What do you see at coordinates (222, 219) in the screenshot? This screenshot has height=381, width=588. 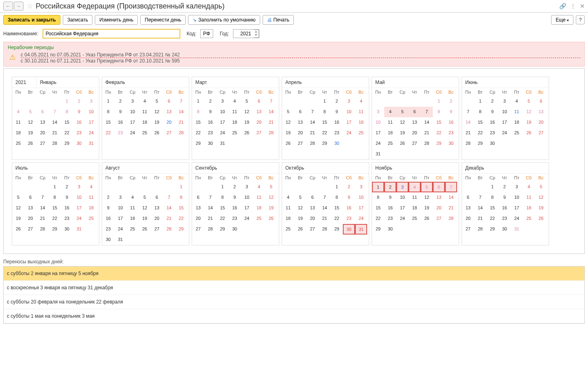 I see `day-cell: 22` at bounding box center [222, 219].